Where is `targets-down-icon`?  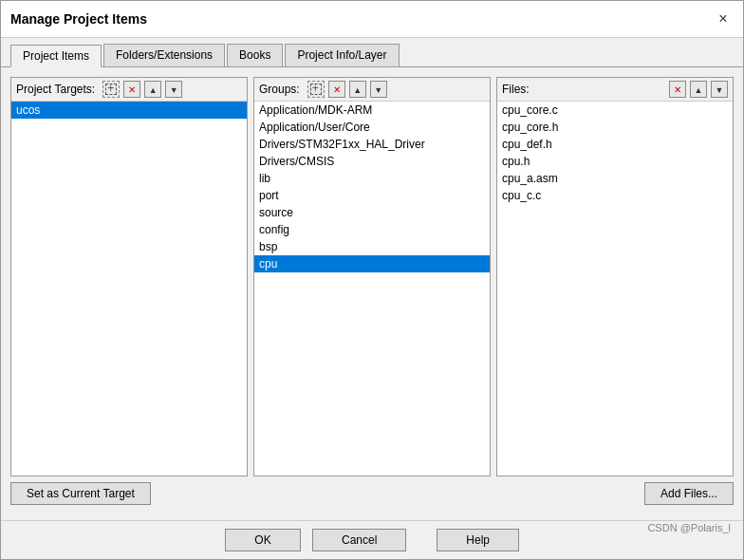
targets-down-icon is located at coordinates (175, 89).